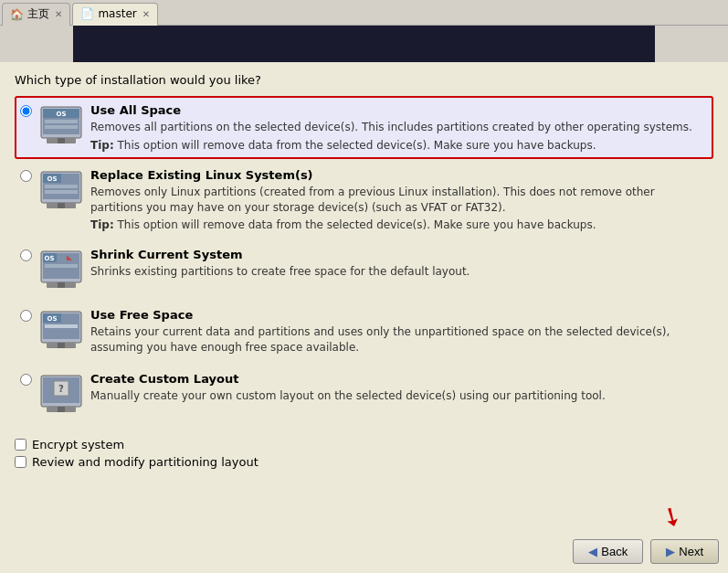 Image resolution: width=728 pixels, height=573 pixels. I want to click on radio-use-all-space, so click(26, 111).